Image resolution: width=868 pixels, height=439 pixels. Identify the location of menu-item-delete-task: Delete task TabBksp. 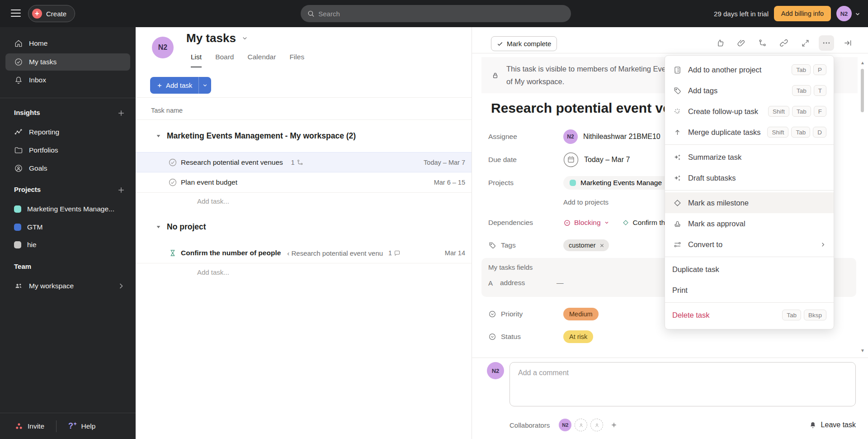
(750, 315).